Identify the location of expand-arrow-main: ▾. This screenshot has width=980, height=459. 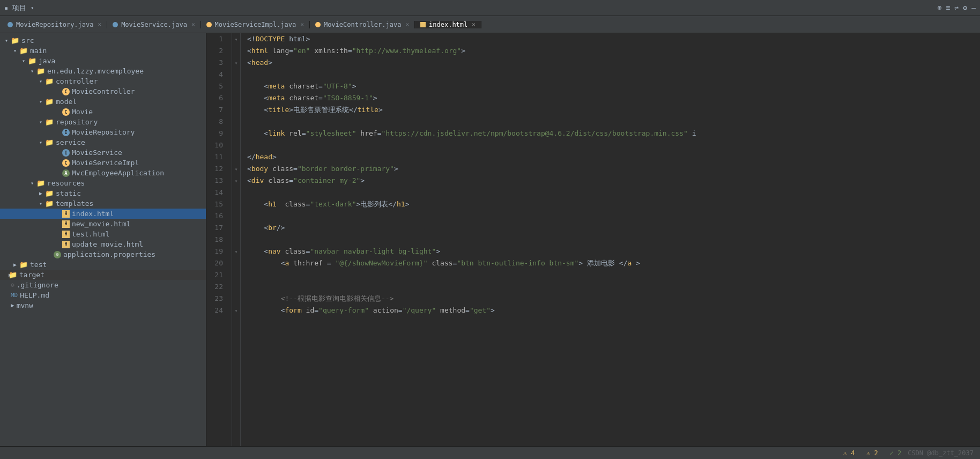
(15, 50).